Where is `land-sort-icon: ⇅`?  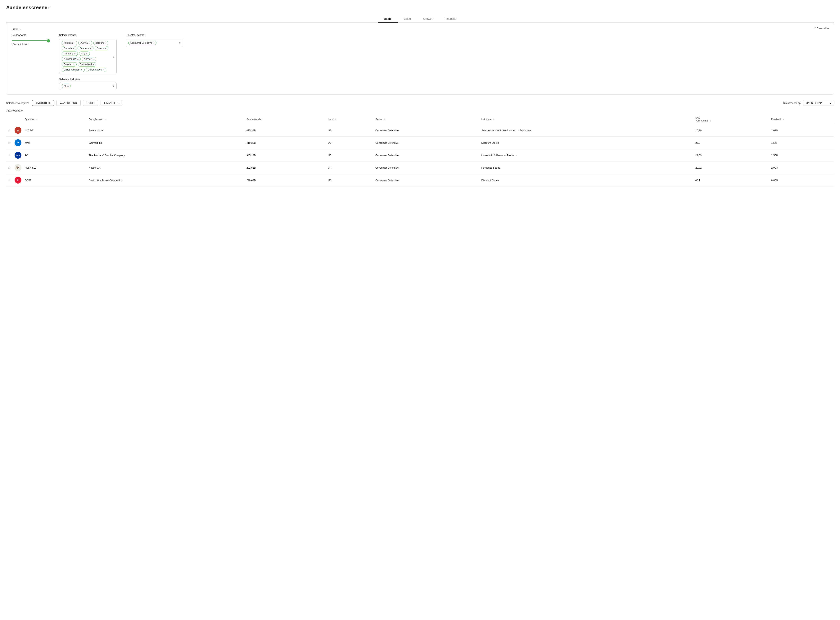
land-sort-icon: ⇅ is located at coordinates (336, 119).